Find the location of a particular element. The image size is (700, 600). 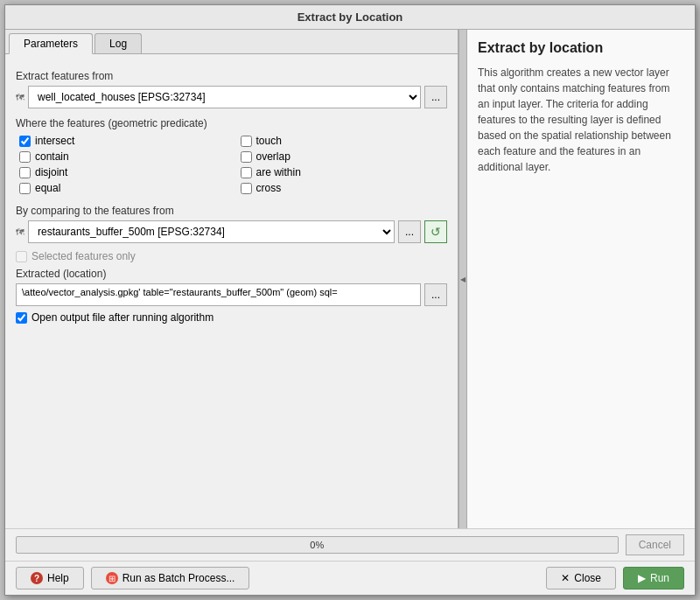

predicate-touch: touch is located at coordinates (345, 141).